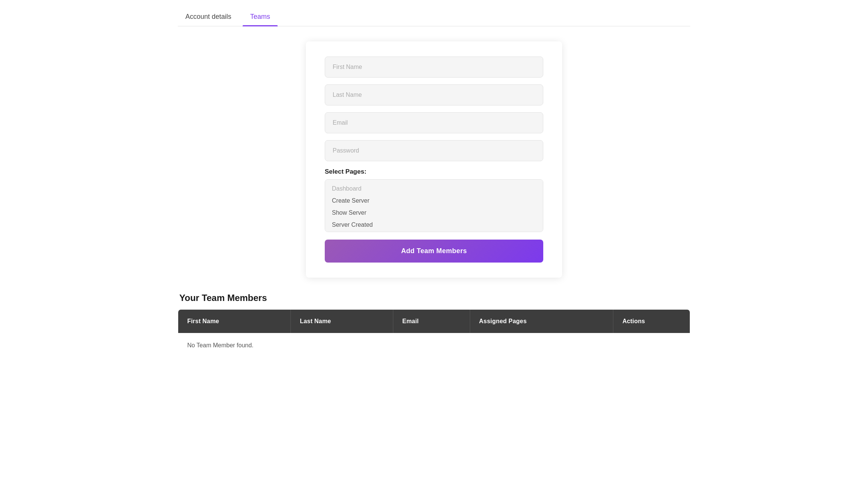  I want to click on last-name-field, so click(434, 95).